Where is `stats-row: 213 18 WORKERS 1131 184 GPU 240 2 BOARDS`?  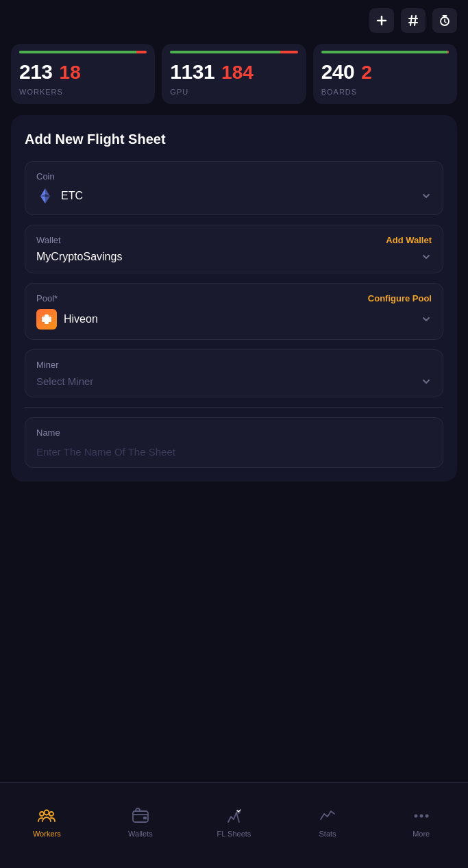 stats-row: 213 18 WORKERS 1131 184 GPU 240 2 BOARDS is located at coordinates (234, 77).